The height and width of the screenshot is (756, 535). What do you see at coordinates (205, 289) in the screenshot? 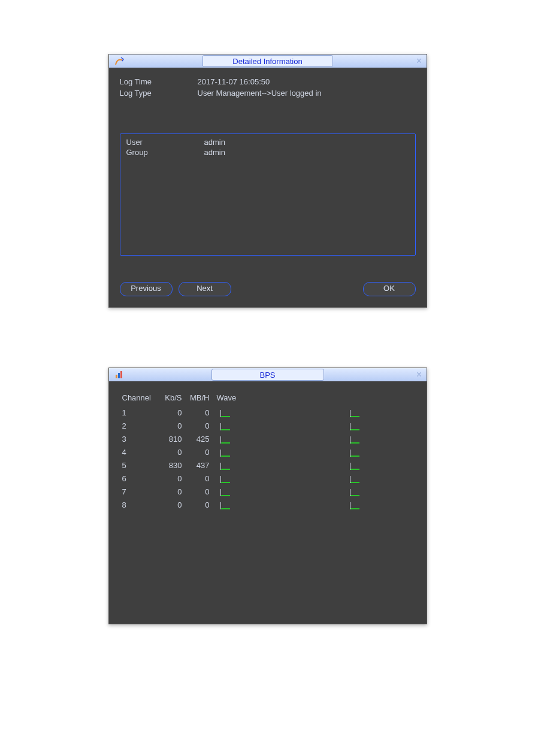
I see `next-button: Next` at bounding box center [205, 289].